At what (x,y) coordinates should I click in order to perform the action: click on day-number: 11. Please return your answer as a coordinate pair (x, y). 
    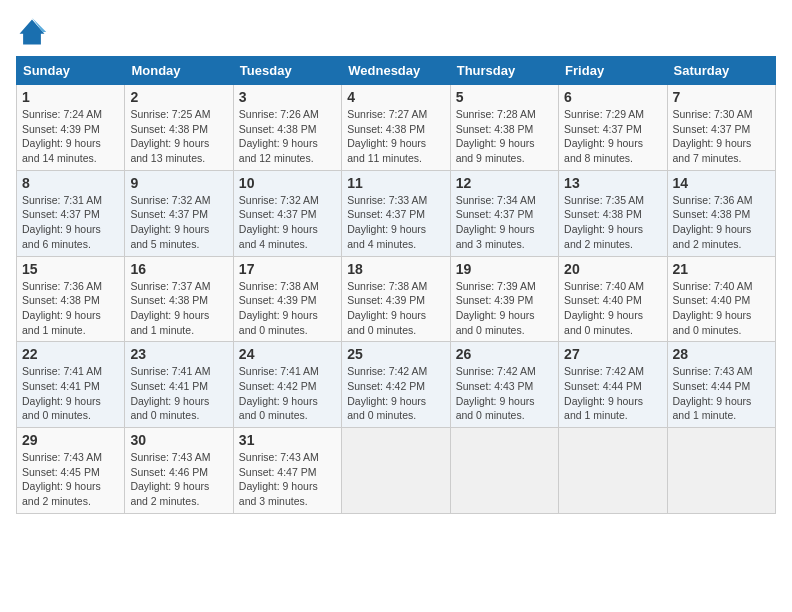
    Looking at the image, I should click on (396, 183).